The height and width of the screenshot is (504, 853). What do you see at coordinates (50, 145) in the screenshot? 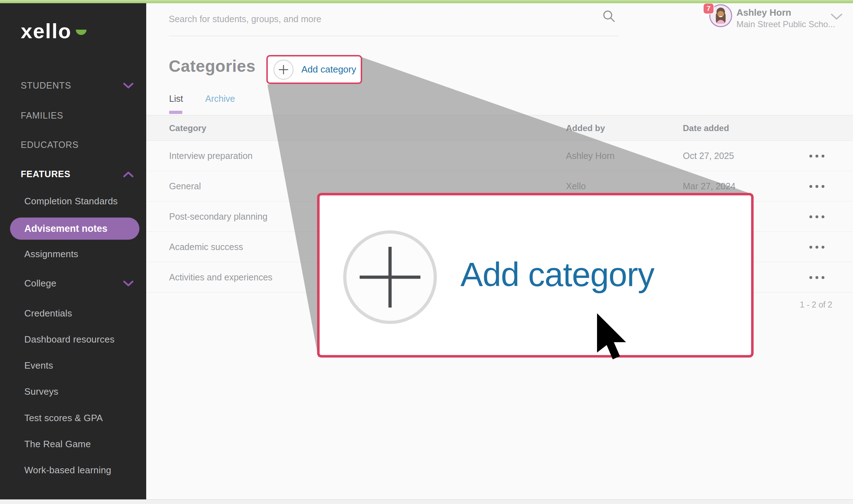
I see `sidebar-item-label: EDUCATORS` at bounding box center [50, 145].